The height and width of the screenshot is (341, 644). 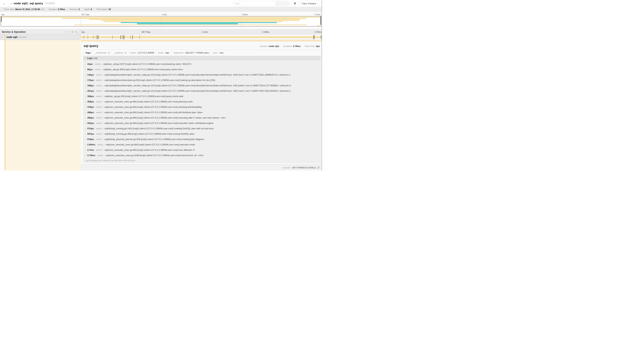 What do you see at coordinates (202, 123) in the screenshot?
I see `log-row: › 502μs: event = ‹sql/conn_executor_exec…` at bounding box center [202, 123].